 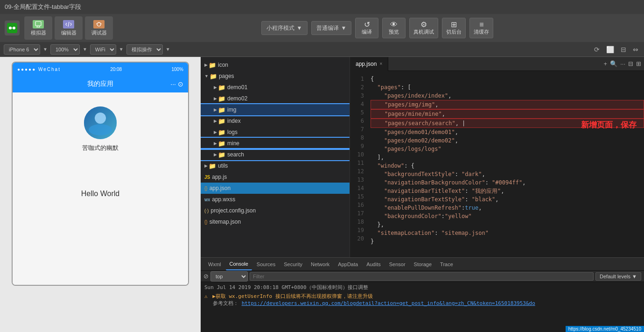 I want to click on file-name: search, so click(x=236, y=155).